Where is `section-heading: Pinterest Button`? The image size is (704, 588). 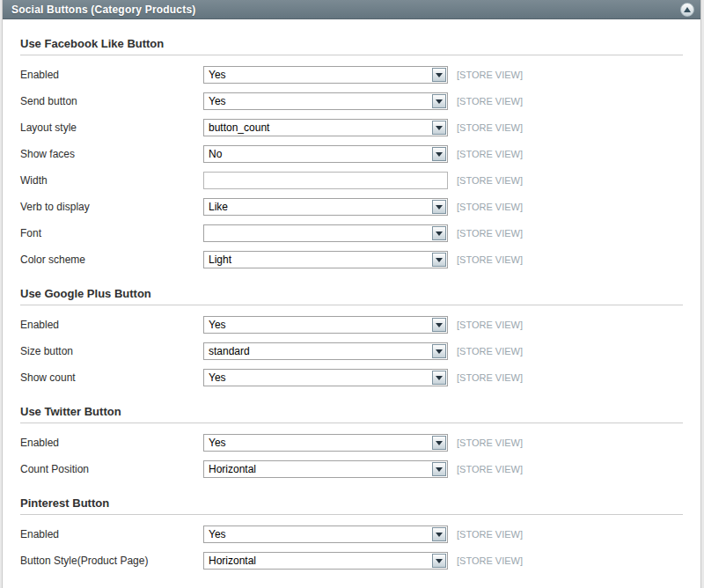
section-heading: Pinterest Button is located at coordinates (352, 505).